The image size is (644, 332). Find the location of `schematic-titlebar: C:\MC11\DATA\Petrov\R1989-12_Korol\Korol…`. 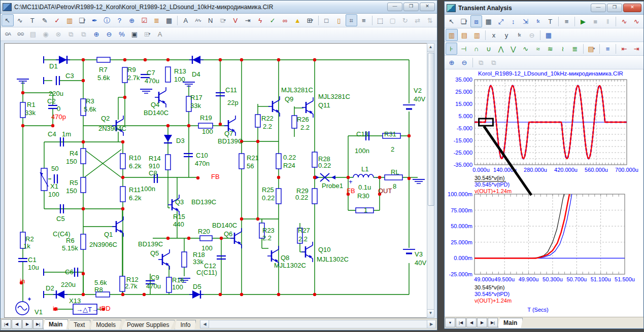

schematic-titlebar: C:\MC11\DATA\Petrov\R1989-12_Korol\Korol… is located at coordinates (219, 7).